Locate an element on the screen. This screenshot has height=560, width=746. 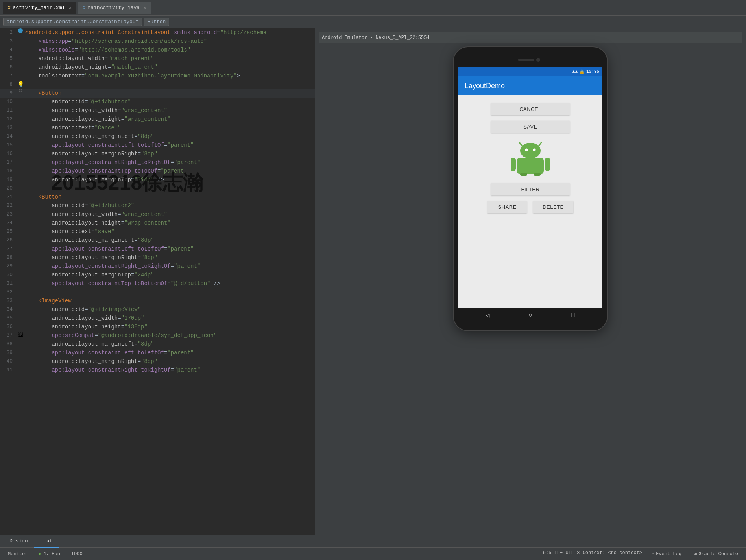
breadcrumb-bar: android.support.constraint.ConstraintLay… is located at coordinates (373, 22).